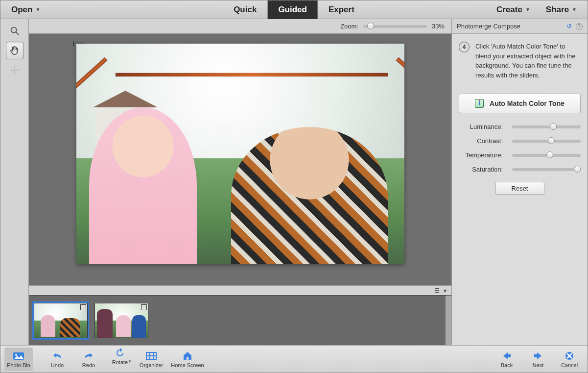 Image resolution: width=588 pixels, height=373 pixels. Describe the element at coordinates (538, 356) in the screenshot. I see `next-arrow-icon` at that location.